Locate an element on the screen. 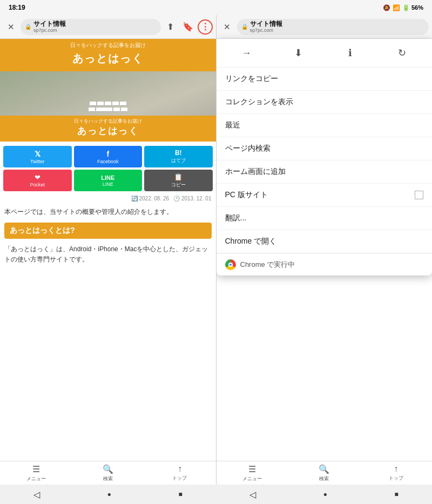 This screenshot has height=504, width=432. nav-search-right: 🔍 検索 is located at coordinates (324, 473).